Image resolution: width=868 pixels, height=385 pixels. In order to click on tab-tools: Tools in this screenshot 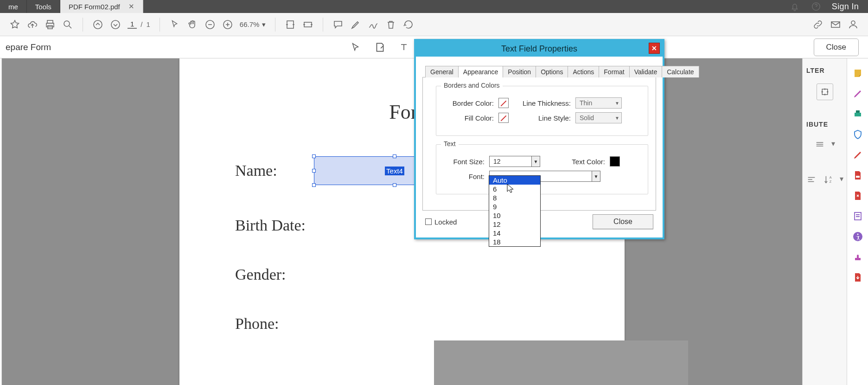, I will do `click(44, 6)`.